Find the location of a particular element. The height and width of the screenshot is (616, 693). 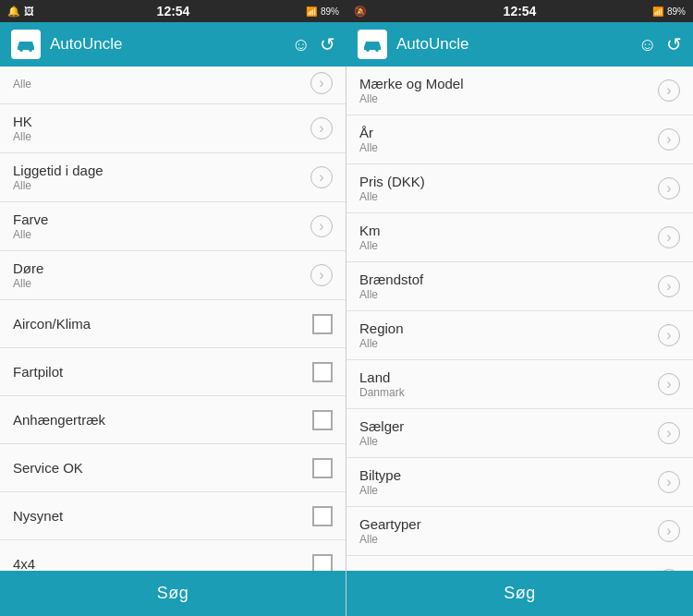

list-item-label: Aircon/Klima is located at coordinates (163, 323).